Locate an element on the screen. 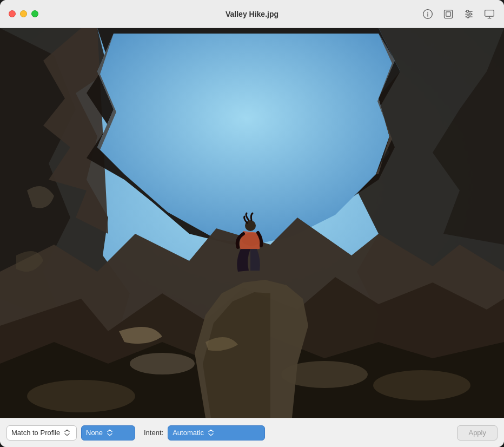  intent-label: Intent: is located at coordinates (154, 433).